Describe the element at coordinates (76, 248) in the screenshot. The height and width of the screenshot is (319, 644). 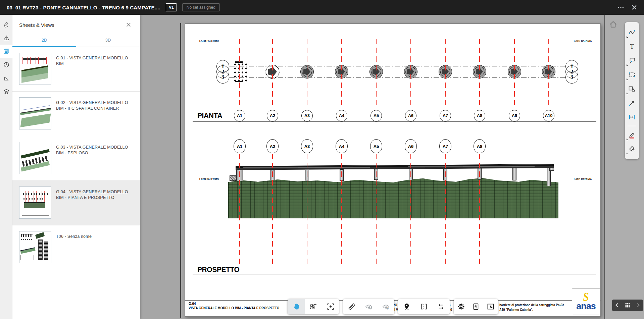
I see `sheet-list-item: T06 - Senza nome` at that location.